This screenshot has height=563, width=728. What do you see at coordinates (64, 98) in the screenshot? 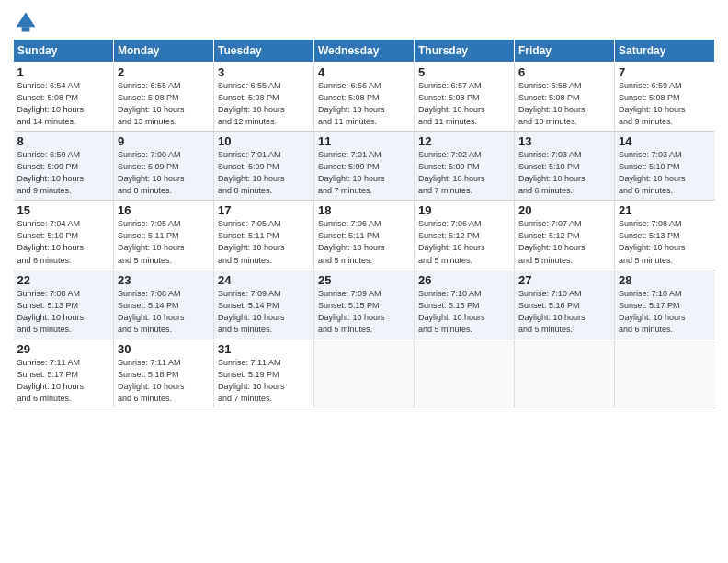
I see `calendar-cell: 1Sunrise: 6:54 AMSunset: 5:08 PMDaylight…` at bounding box center [64, 98].